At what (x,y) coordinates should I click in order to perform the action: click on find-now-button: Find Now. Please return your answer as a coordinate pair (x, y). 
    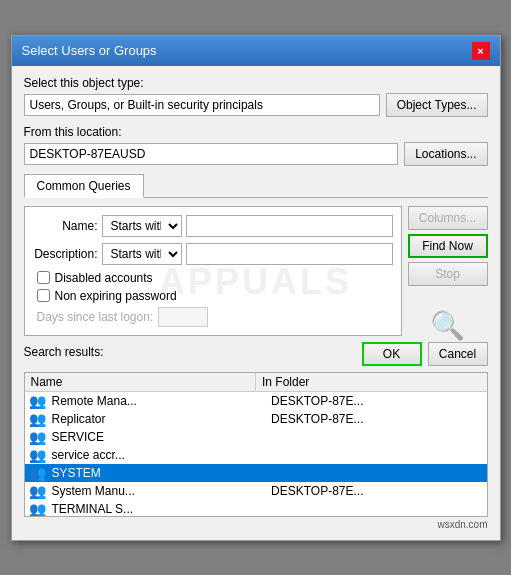
    Looking at the image, I should click on (448, 246).